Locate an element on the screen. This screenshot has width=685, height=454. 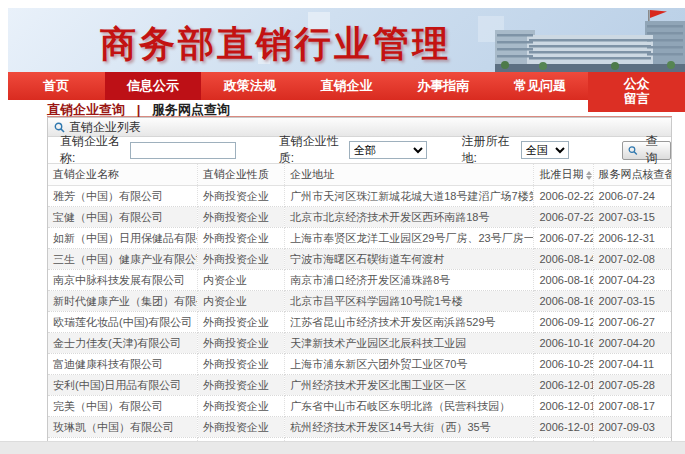
nav-item-policies: 政策法规 is located at coordinates (250, 86).